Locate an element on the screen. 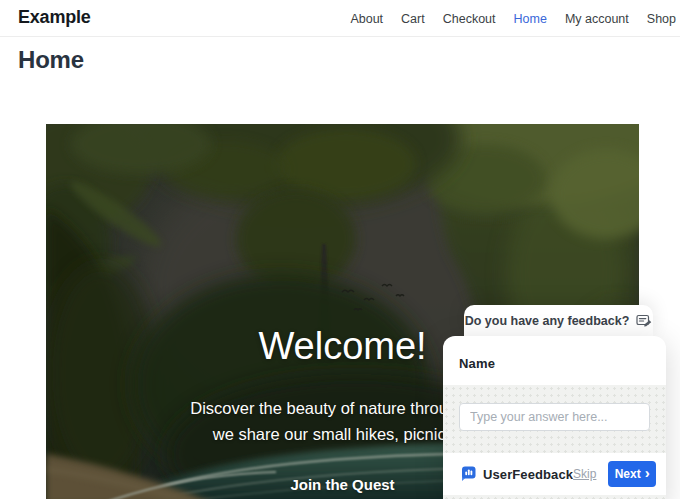 This screenshot has height=499, width=680. chevron-right-icon: › is located at coordinates (648, 473).